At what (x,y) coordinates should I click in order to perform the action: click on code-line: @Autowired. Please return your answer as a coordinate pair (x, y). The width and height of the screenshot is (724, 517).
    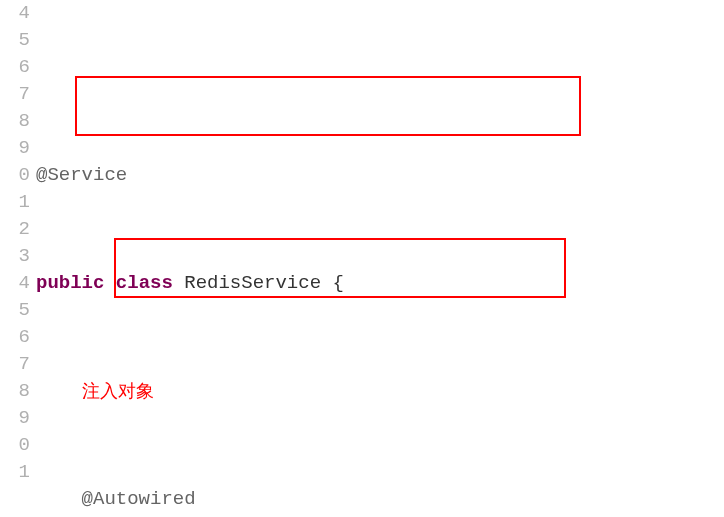
    Looking at the image, I should click on (380, 500).